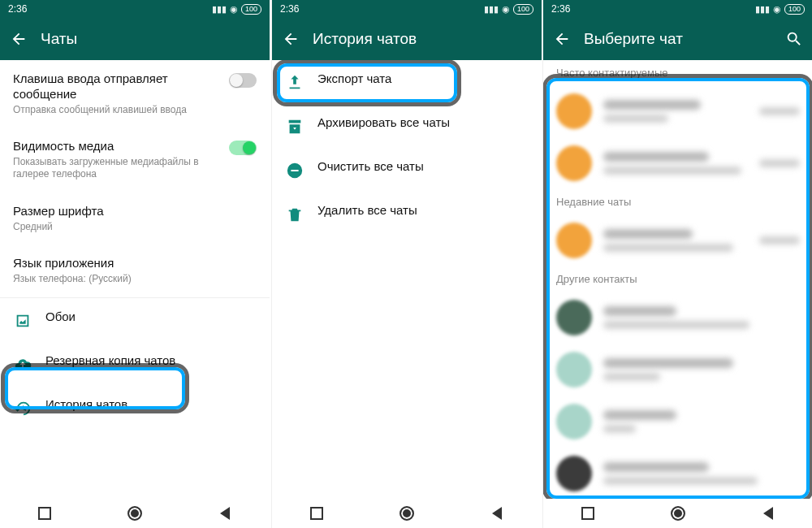 The width and height of the screenshot is (812, 528). I want to click on row-subtitle: Показывать загруженные медиафайлы в гале…, so click(114, 169).